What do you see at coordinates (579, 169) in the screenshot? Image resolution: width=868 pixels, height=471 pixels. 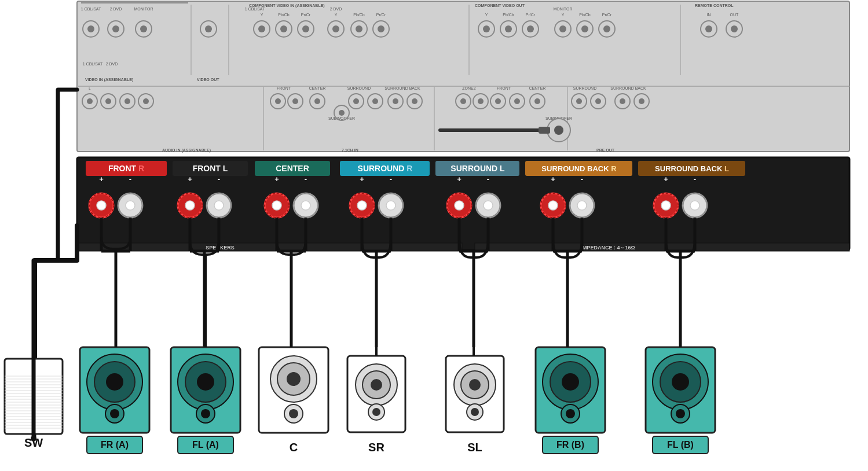 I see `svg-text: SURROUND BACK R` at bounding box center [579, 169].